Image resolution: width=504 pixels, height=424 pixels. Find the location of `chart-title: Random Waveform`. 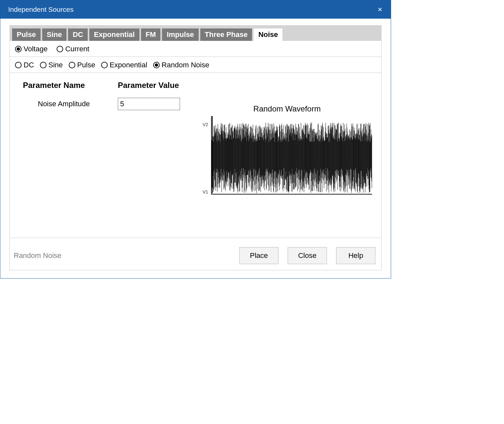

chart-title: Random Waveform is located at coordinates (287, 109).